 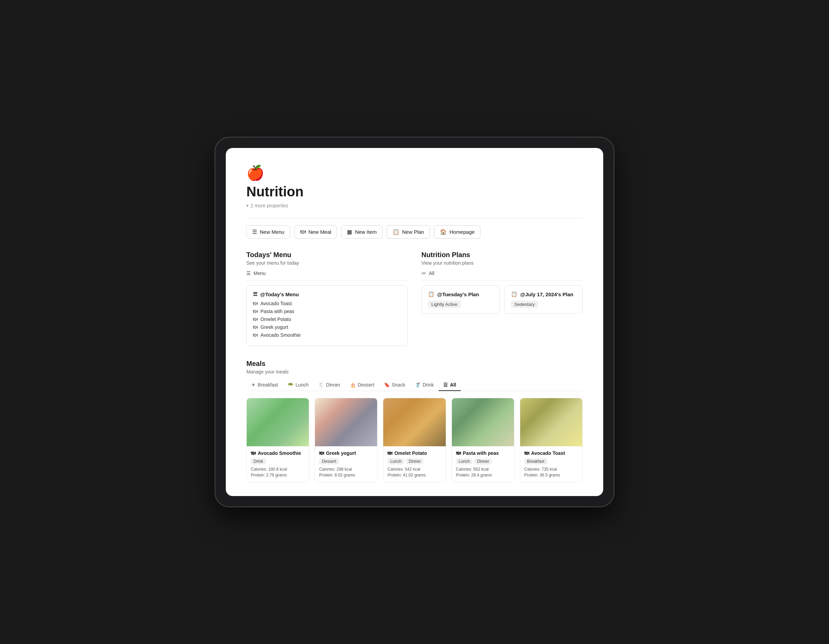 What do you see at coordinates (414, 440) in the screenshot?
I see `meal-card-omelet-potato: 🍽 Omelet Potato Lunch Dinner Calories: 5…` at bounding box center [414, 440].